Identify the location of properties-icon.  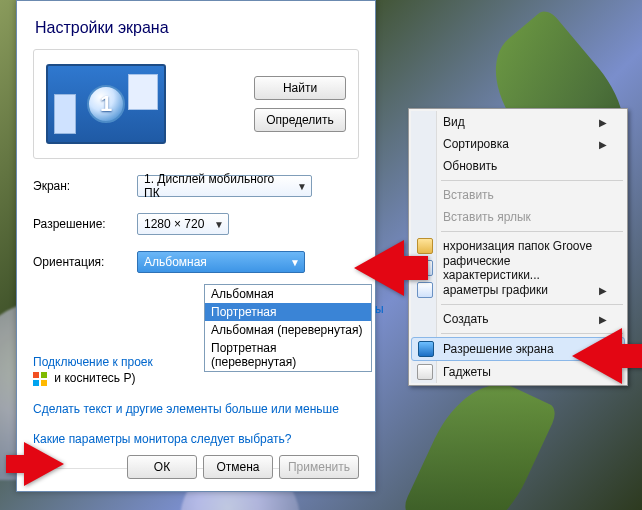
(425, 290).